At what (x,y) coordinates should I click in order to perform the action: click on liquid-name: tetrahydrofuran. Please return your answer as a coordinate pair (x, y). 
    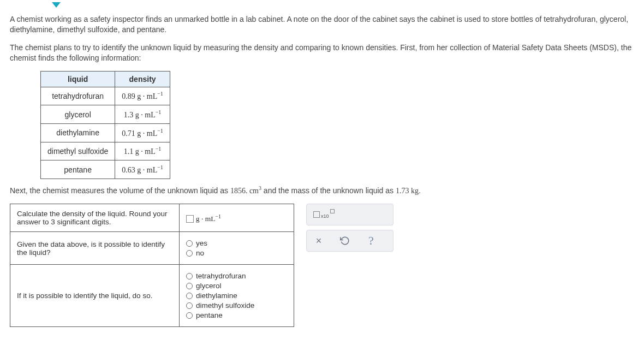
    Looking at the image, I should click on (78, 96).